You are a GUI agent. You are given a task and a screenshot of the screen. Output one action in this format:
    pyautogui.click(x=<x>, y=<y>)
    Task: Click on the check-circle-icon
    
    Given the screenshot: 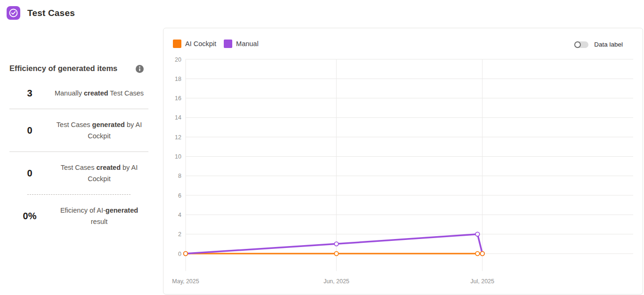 What is the action you would take?
    pyautogui.click(x=13, y=13)
    